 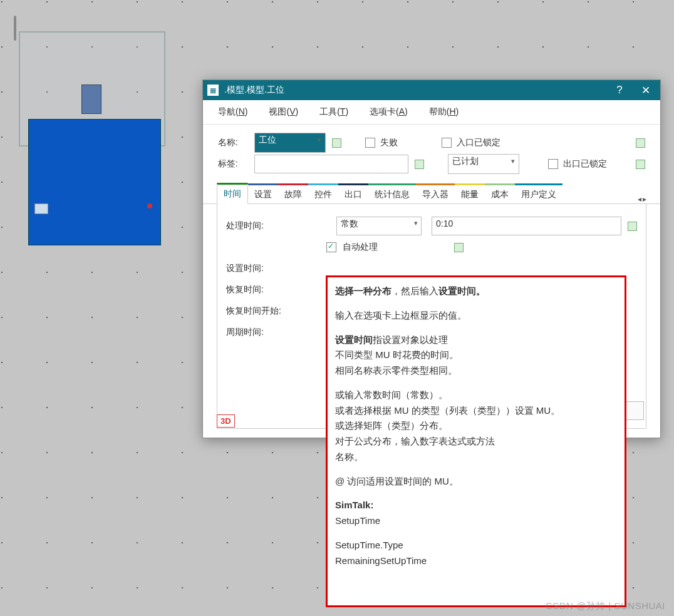 I want to click on 3d-button: 3D, so click(x=226, y=421).